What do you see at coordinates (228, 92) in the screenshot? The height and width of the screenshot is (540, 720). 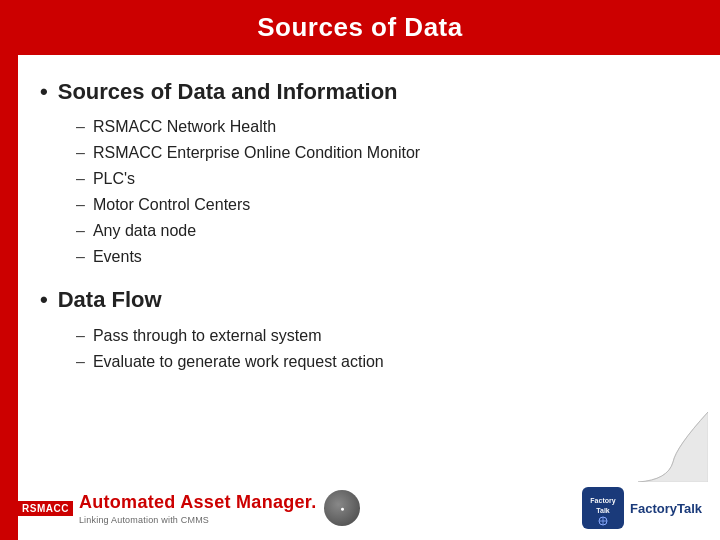 I see `section-sources-label: Sources of Data and Information` at bounding box center [228, 92].